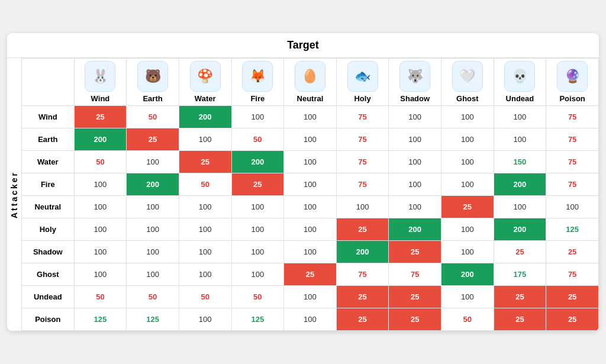  What do you see at coordinates (153, 140) in the screenshot?
I see `cell-earth-earth: 25` at bounding box center [153, 140].